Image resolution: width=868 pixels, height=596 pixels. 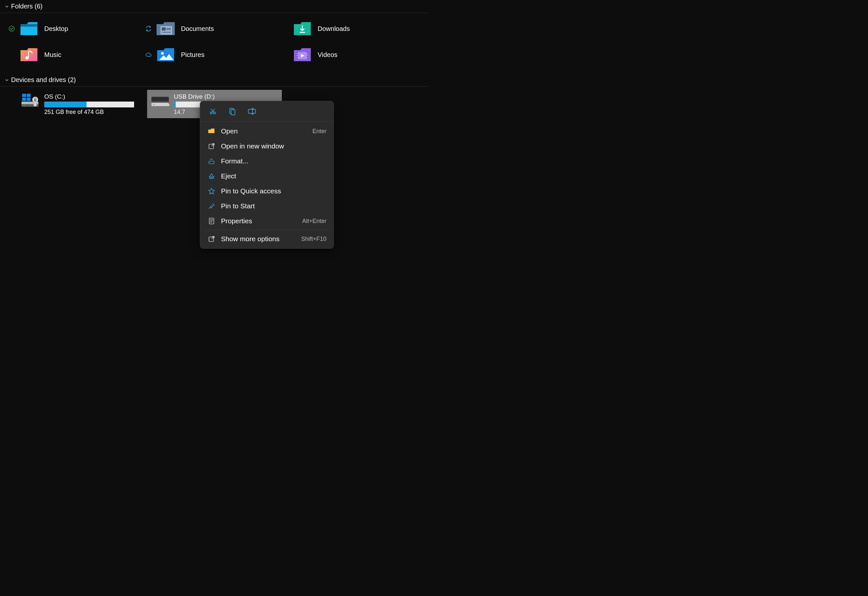 I want to click on folder-label: Pictures, so click(x=193, y=55).